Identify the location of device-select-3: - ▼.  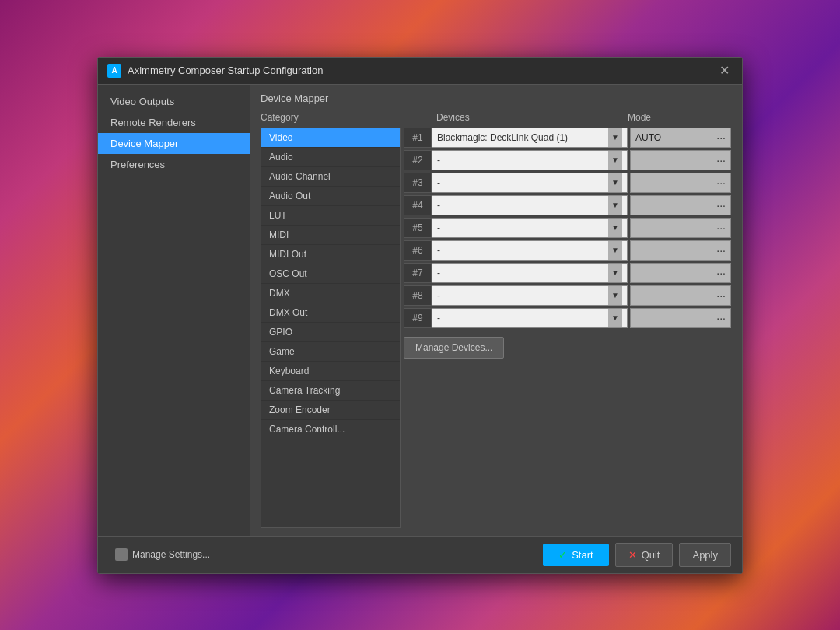
(530, 183).